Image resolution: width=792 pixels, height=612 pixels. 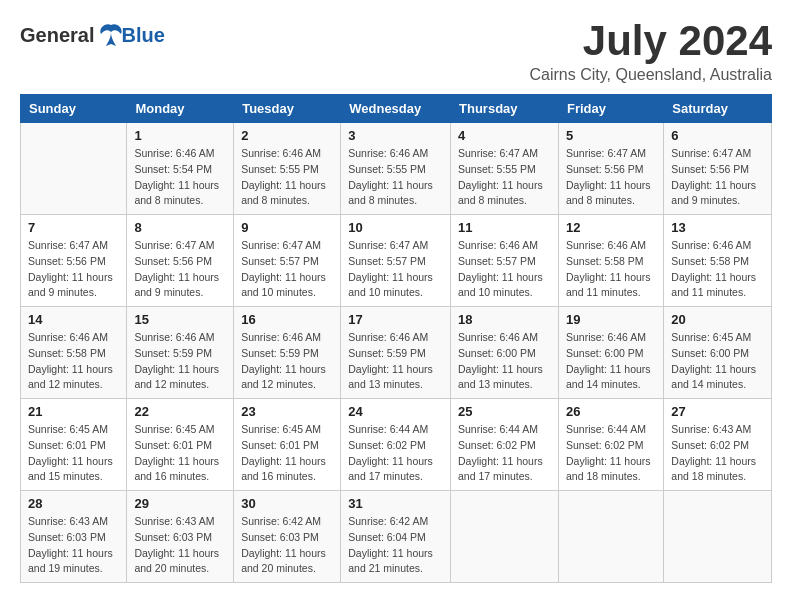 What do you see at coordinates (287, 504) in the screenshot?
I see `day-number: 30` at bounding box center [287, 504].